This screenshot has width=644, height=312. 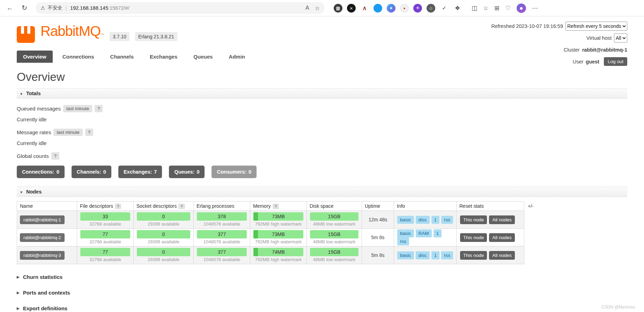 What do you see at coordinates (531, 206) in the screenshot?
I see `column-picker: +/-` at bounding box center [531, 206].